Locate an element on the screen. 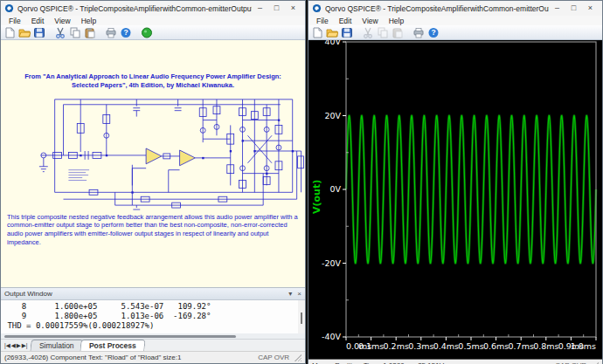 The width and height of the screenshot is (603, 364). x-tick-label: 0.1ms is located at coordinates (371, 346).